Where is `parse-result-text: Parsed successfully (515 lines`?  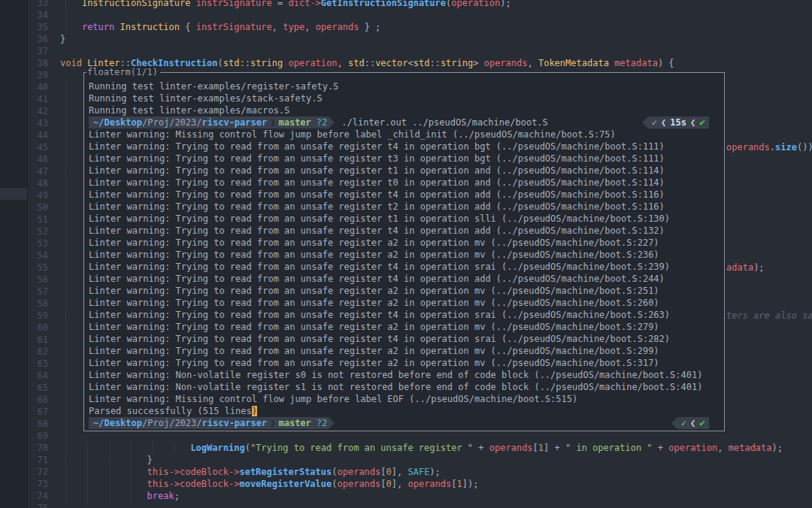
parse-result-text: Parsed successfully (515 lines is located at coordinates (170, 411).